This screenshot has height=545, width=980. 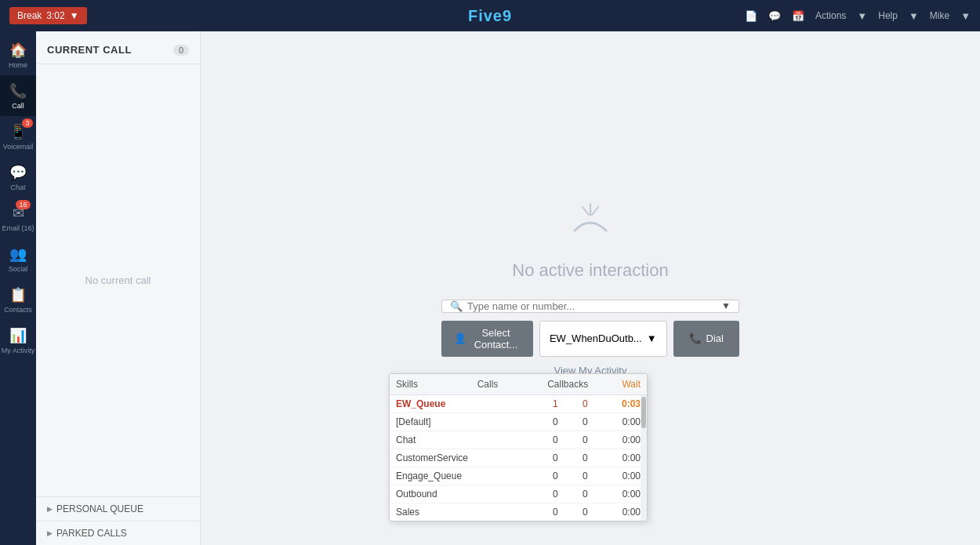 I want to click on top-nav-center: Five9, so click(x=490, y=16).